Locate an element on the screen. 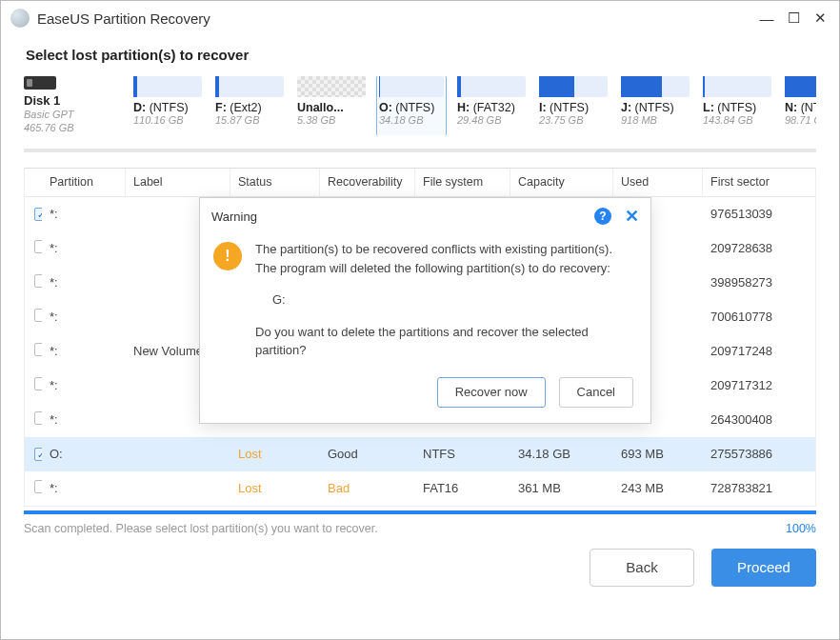  table-header: PartitionLabelStatusRecoverabilityFile s… is located at coordinates (420, 183).